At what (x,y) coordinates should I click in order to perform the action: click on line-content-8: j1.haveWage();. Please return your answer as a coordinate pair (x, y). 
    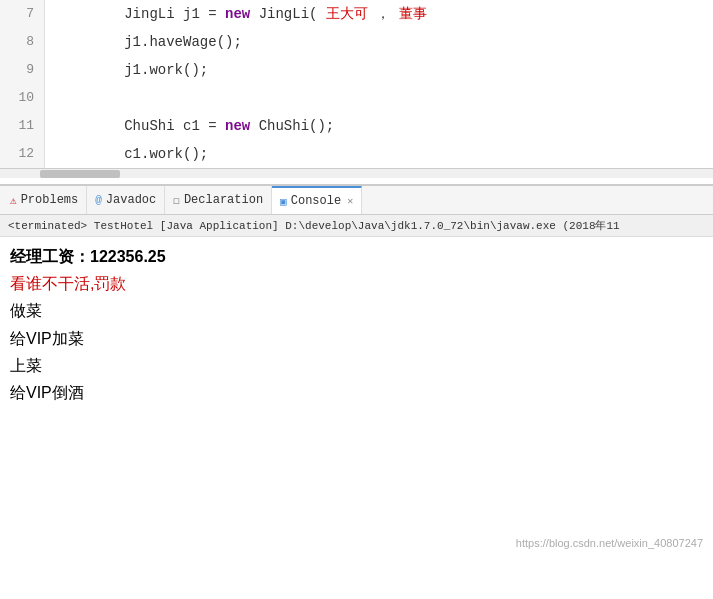
    Looking at the image, I should click on (144, 42).